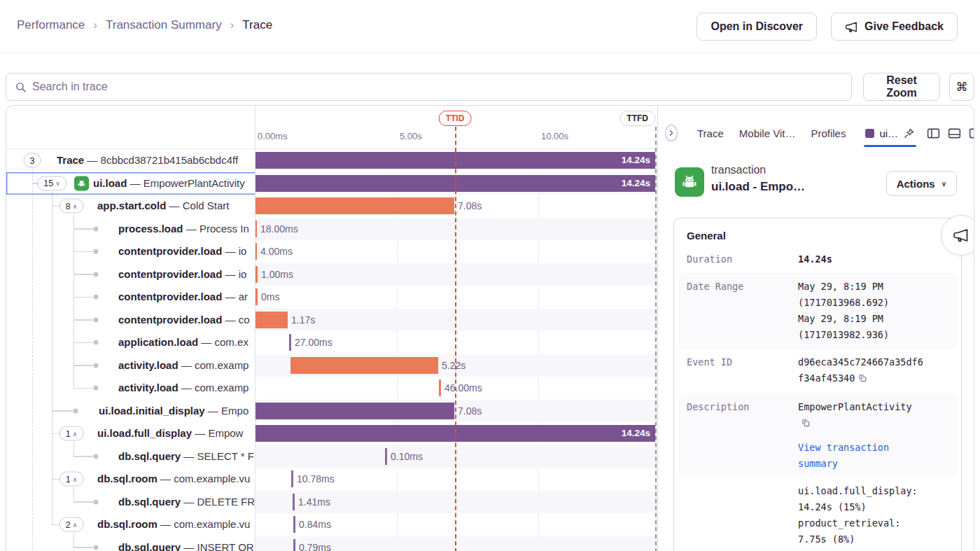 This screenshot has width=980, height=551. What do you see at coordinates (827, 27) in the screenshot?
I see `header-actions: Open in Discover Give Feedback` at bounding box center [827, 27].